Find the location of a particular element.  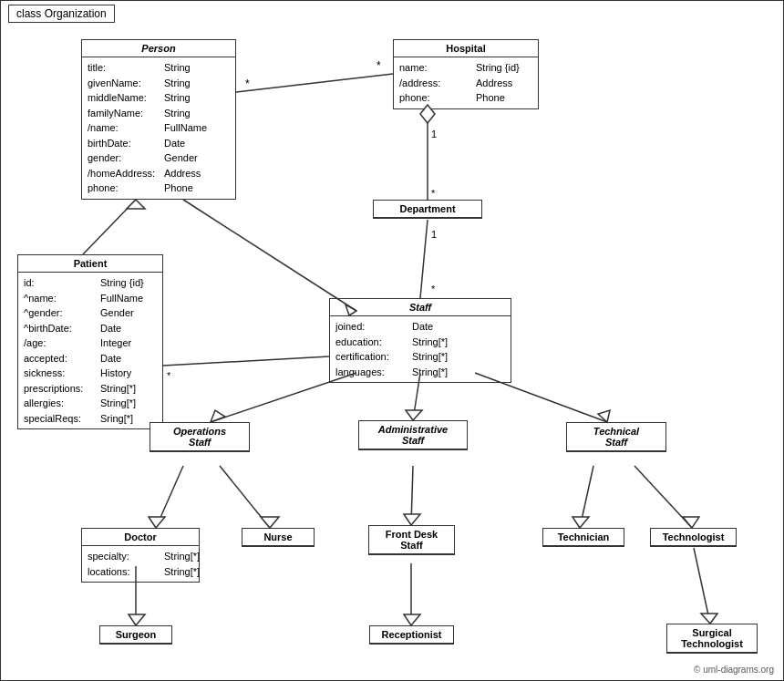

nurse-class: Nurse is located at coordinates (278, 538).